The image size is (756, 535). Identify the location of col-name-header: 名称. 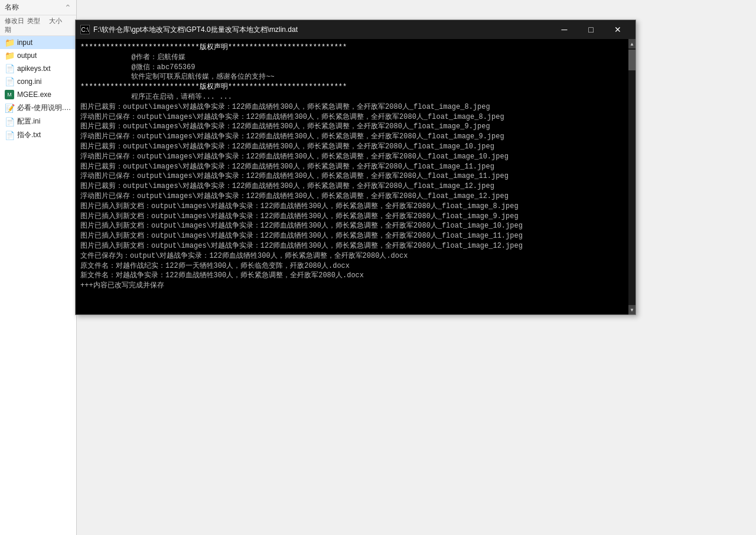
(34, 7).